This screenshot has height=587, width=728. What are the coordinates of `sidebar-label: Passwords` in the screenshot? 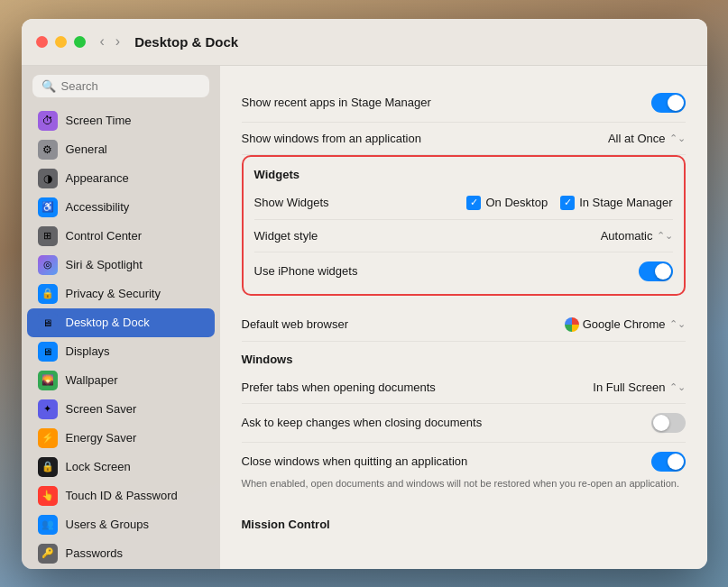 It's located at (95, 554).